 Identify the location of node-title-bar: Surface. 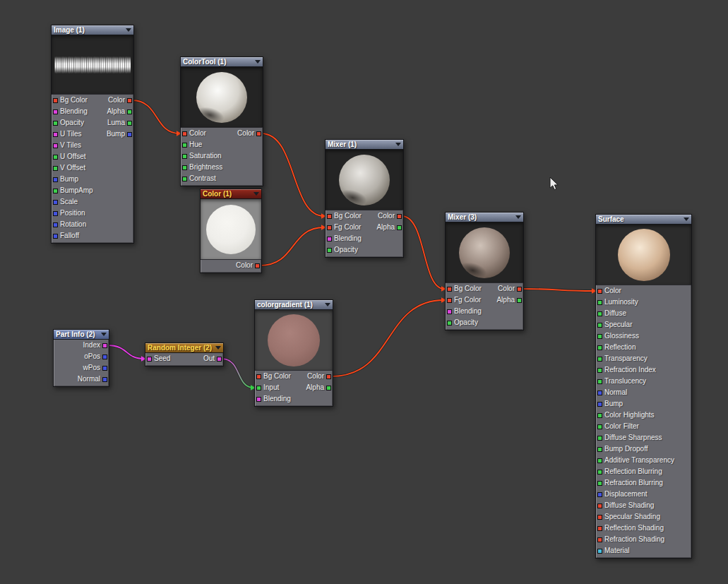
(644, 220).